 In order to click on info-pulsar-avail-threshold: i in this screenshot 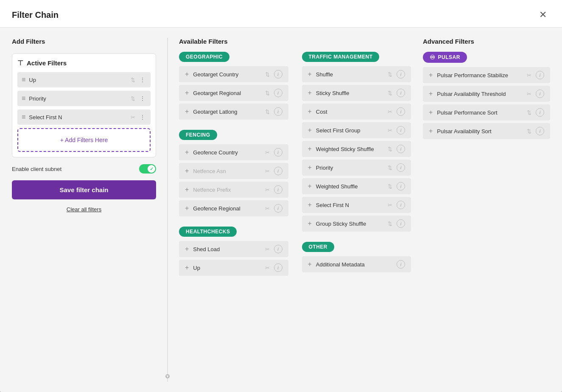, I will do `click(540, 94)`.